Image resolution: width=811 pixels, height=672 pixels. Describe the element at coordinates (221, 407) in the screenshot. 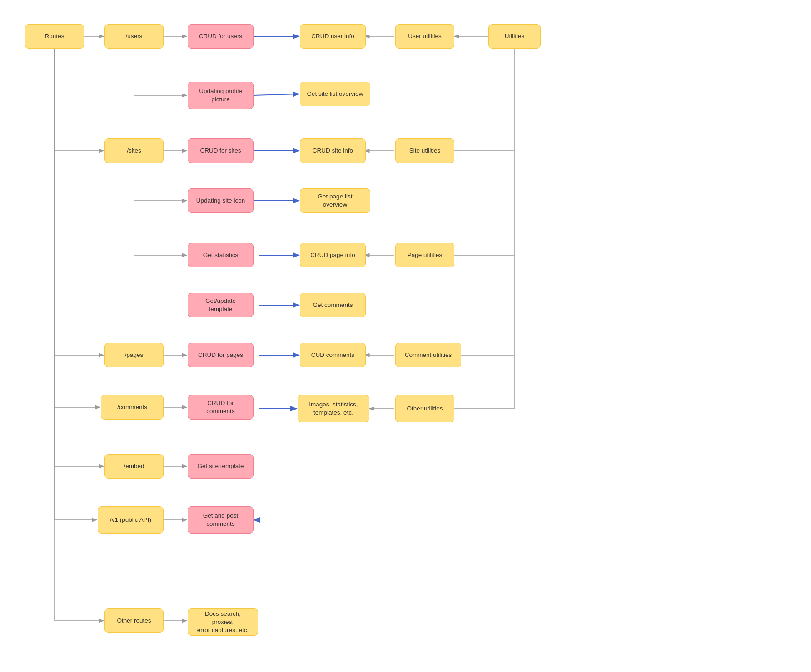

I see `crud-comments-node: CRUD for comments` at that location.